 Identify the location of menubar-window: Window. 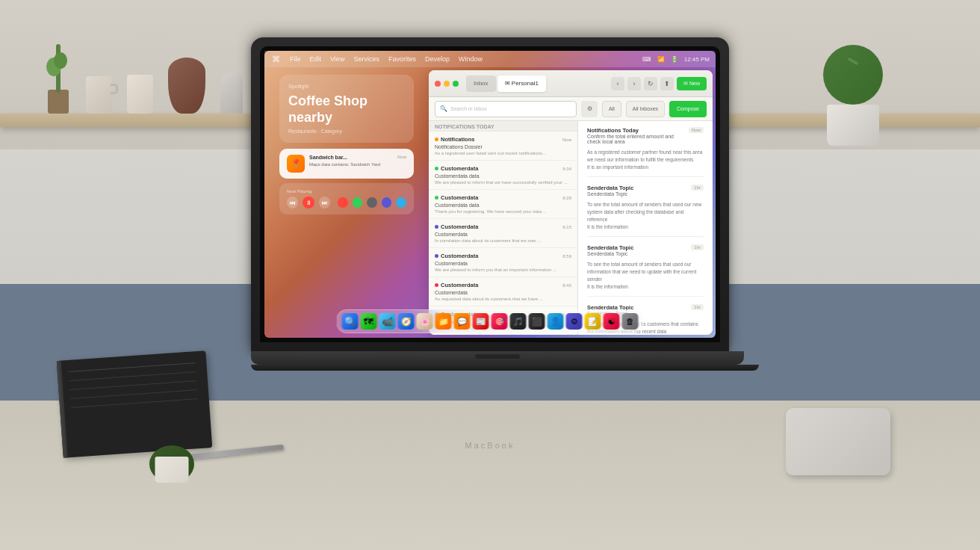
(471, 59).